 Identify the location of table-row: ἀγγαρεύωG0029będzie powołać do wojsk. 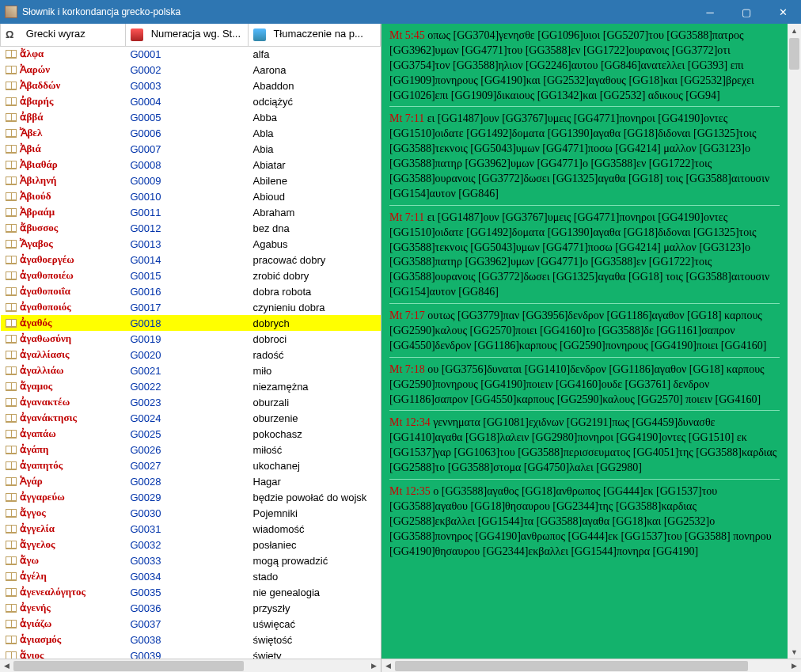
(191, 497).